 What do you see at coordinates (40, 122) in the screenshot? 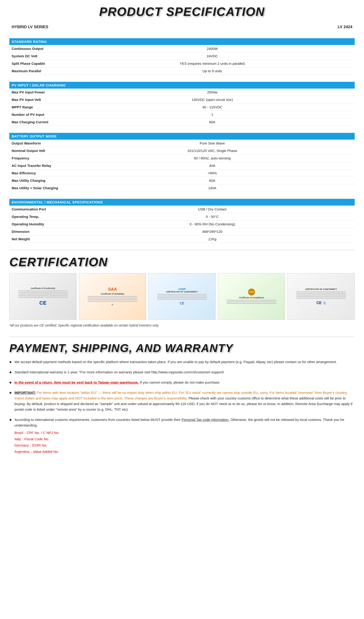
I see `row-label: Max Charging Current` at bounding box center [40, 122].